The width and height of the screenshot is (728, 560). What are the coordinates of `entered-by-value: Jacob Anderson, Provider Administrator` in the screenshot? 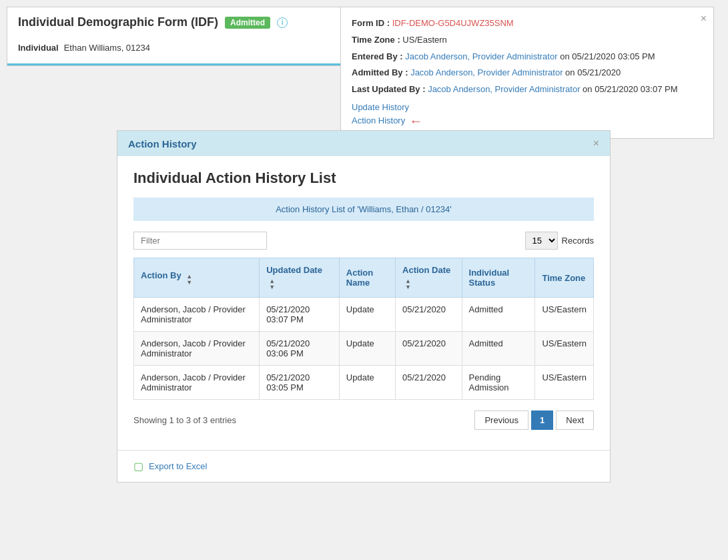 It's located at (481, 56).